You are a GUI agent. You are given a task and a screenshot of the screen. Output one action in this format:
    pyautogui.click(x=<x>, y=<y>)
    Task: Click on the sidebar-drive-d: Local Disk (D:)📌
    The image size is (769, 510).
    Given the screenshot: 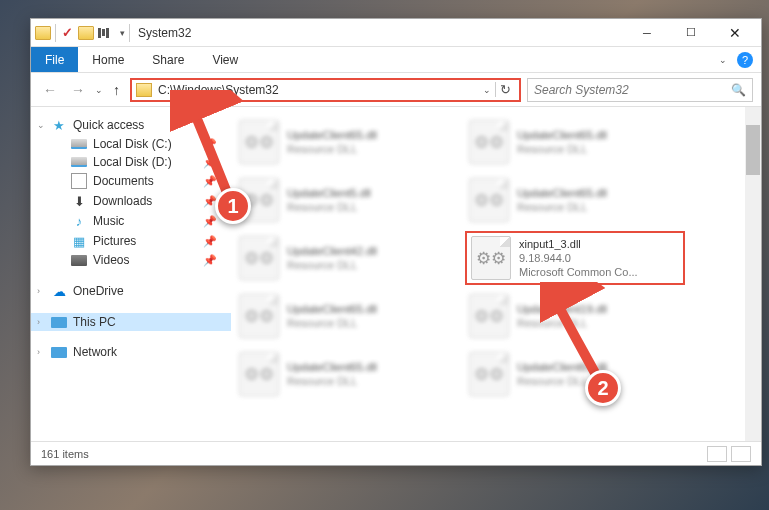 What is the action you would take?
    pyautogui.click(x=131, y=162)
    